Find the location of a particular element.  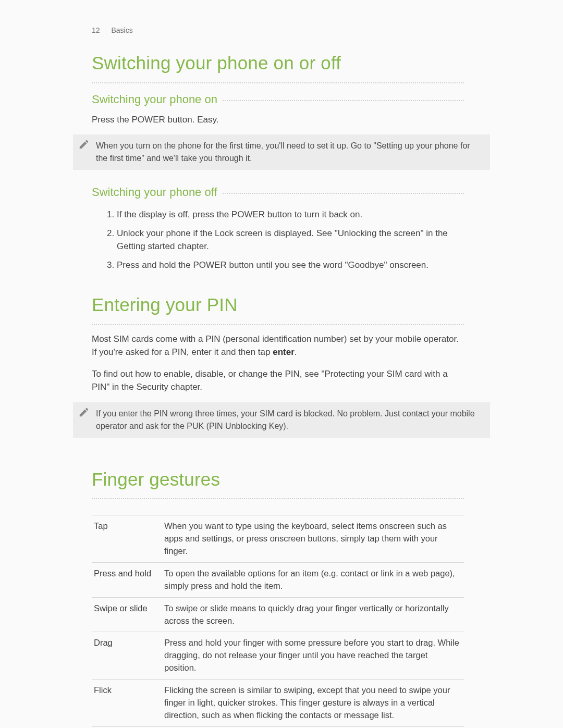

section-title-pin: Entering your PIN is located at coordinates (278, 305).